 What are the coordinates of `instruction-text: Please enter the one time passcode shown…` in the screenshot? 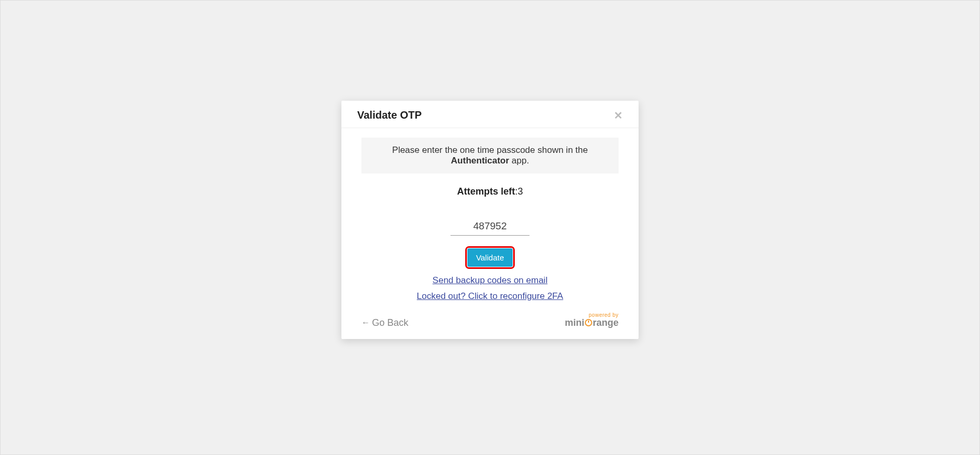 It's located at (490, 156).